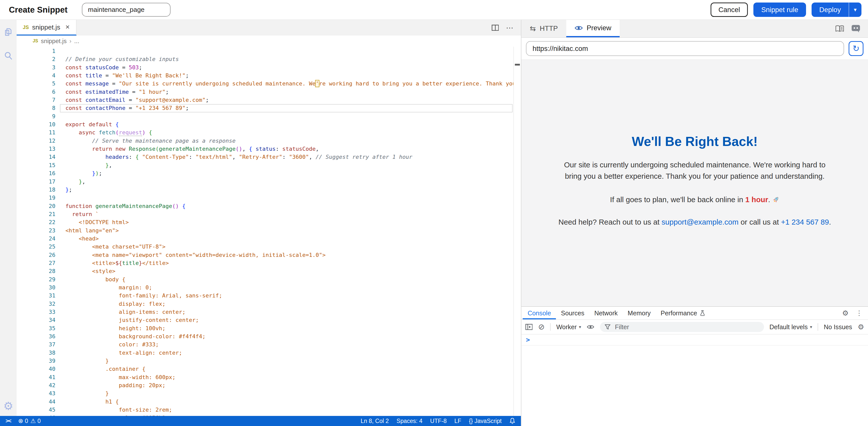  I want to click on code-line: 27 <title>${title}</title>, so click(269, 263).